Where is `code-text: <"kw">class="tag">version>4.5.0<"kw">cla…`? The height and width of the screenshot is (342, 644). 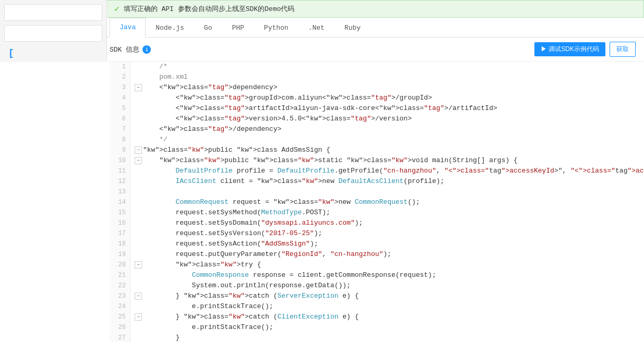 code-text: <"kw">class="tag">version>4.5.0<"kw">cla… is located at coordinates (278, 119).